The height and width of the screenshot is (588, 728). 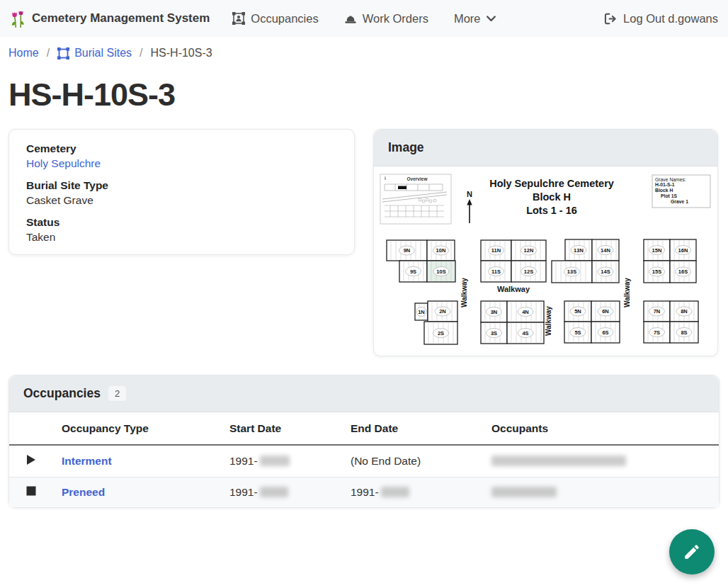 I want to click on map-lot-5N: 5N, so click(x=578, y=312).